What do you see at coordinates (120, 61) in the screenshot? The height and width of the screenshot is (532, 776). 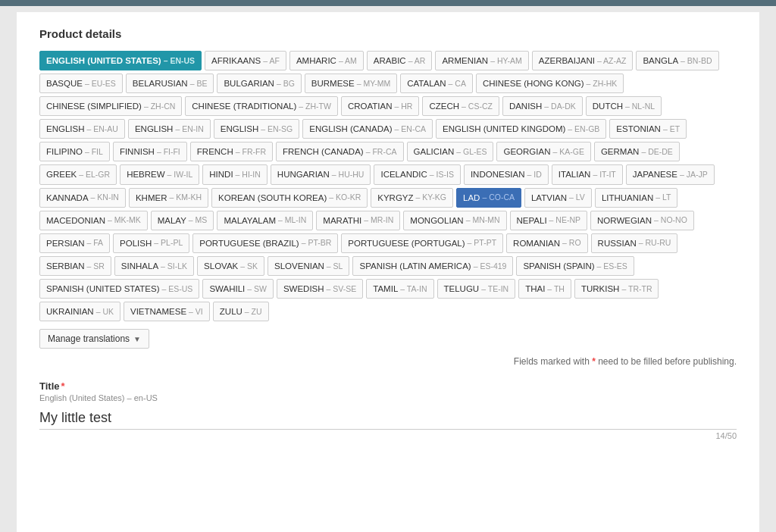 I see `lang-btn-en-us: ENGLISH (UNITED STATES)– EN-US` at bounding box center [120, 61].